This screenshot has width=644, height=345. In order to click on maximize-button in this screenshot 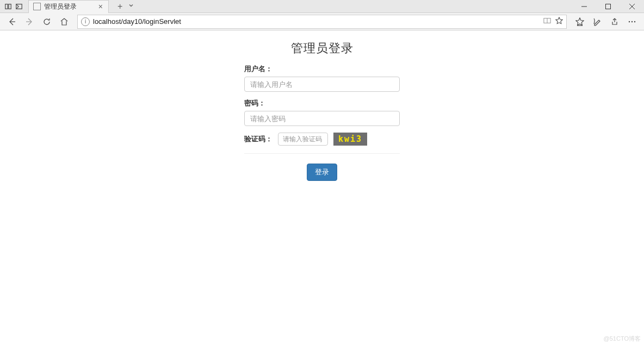, I will do `click(608, 7)`.